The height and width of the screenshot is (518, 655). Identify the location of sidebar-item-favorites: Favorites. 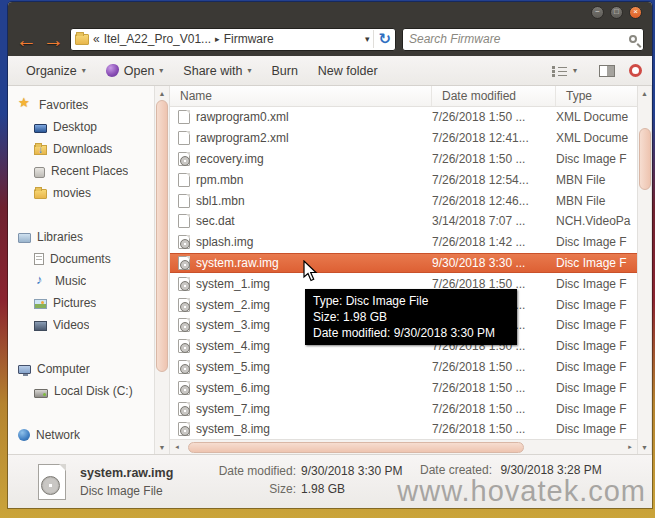
(86, 105).